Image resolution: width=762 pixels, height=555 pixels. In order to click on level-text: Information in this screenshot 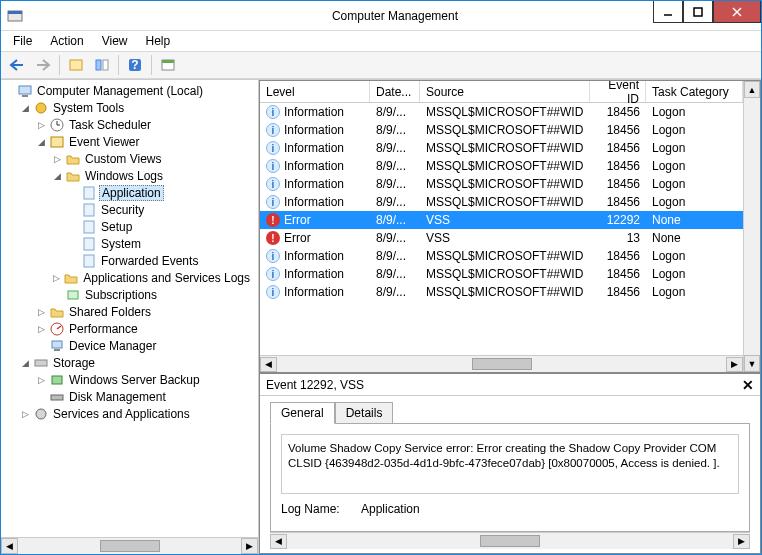, I will do `click(314, 130)`.